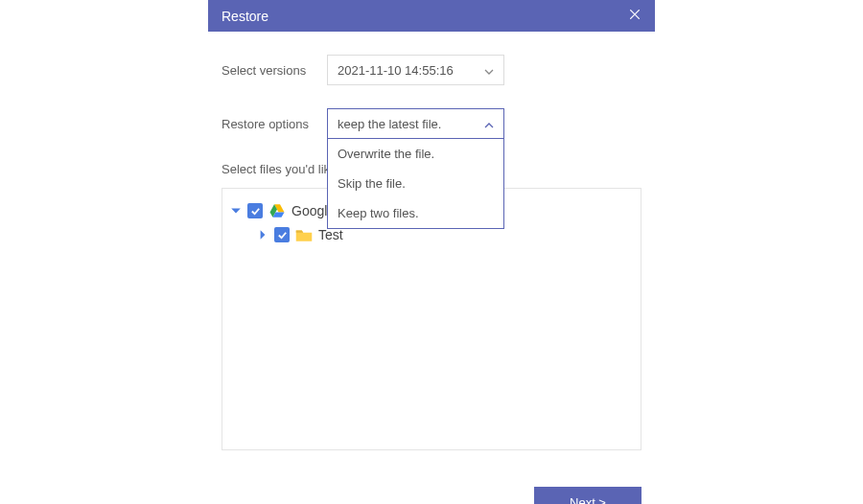  Describe the element at coordinates (282, 235) in the screenshot. I see `checkbox-child` at that location.